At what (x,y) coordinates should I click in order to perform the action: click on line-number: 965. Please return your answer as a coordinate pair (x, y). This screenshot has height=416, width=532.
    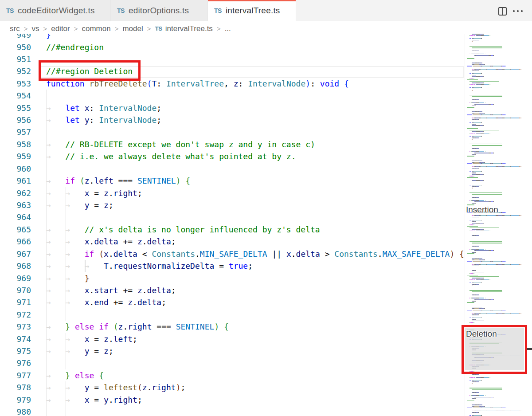
    Looking at the image, I should click on (16, 230).